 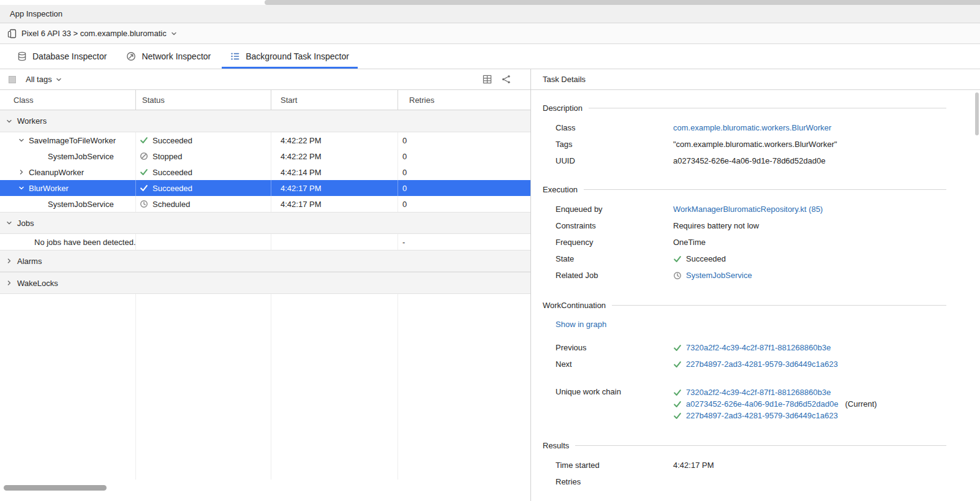 What do you see at coordinates (762, 404) in the screenshot?
I see `chain-uuid-link: a0273452-626e-4a06-9d1e-78d6d52dad0e` at bounding box center [762, 404].